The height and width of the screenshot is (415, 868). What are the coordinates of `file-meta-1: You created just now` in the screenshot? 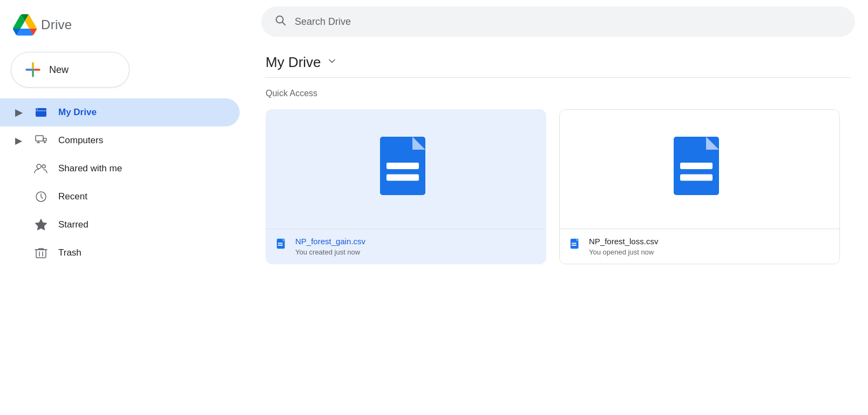 It's located at (416, 252).